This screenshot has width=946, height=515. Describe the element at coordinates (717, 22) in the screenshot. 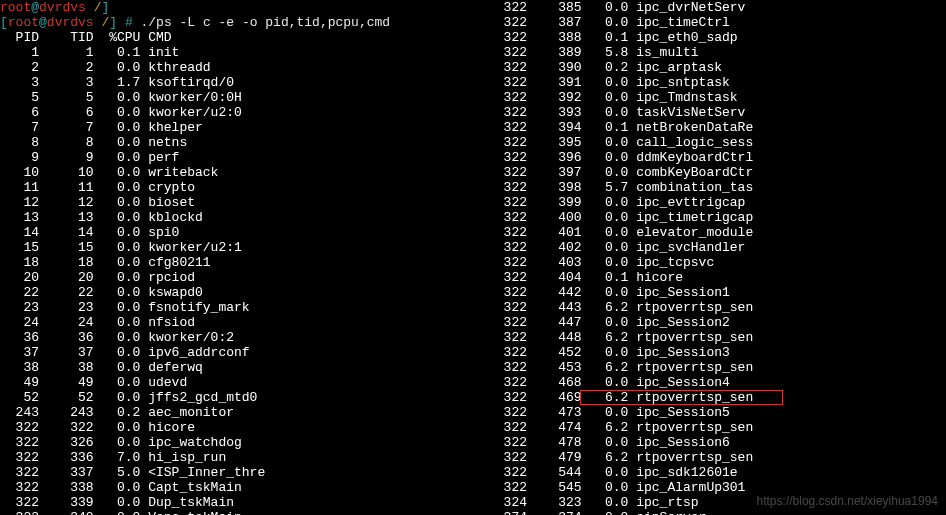

I see `table-row: 3223870.0ipc_timeCtrl` at that location.